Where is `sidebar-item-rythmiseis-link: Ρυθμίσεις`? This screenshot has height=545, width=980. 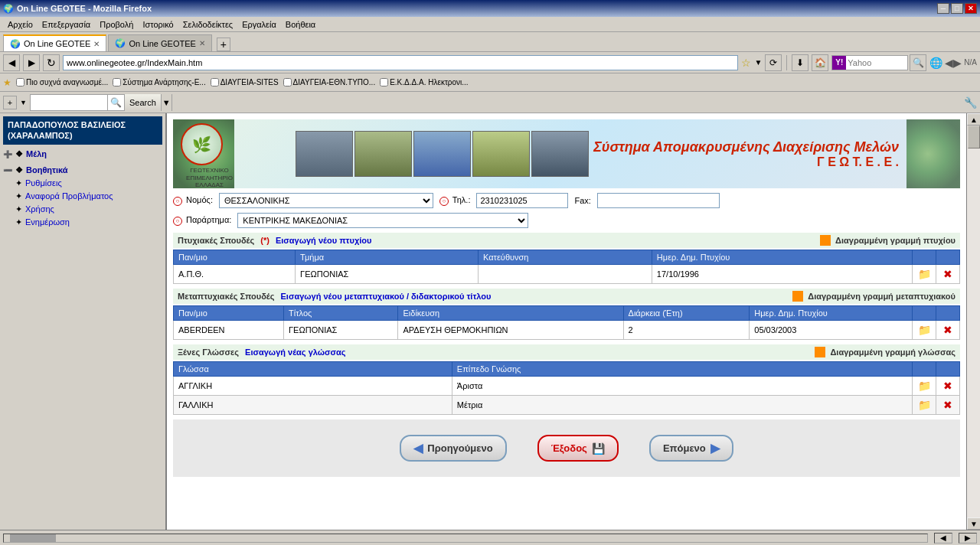 sidebar-item-rythmiseis-link: Ρυθμίσεις is located at coordinates (44, 183).